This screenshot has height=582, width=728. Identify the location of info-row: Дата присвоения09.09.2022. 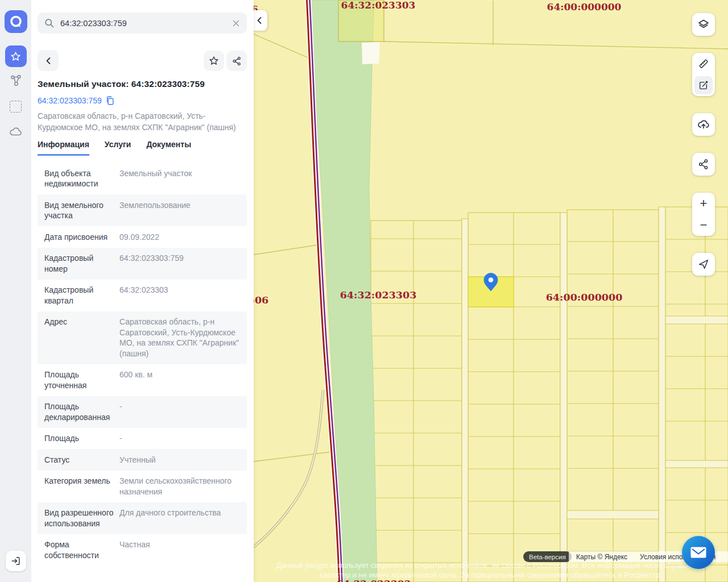
(142, 237).